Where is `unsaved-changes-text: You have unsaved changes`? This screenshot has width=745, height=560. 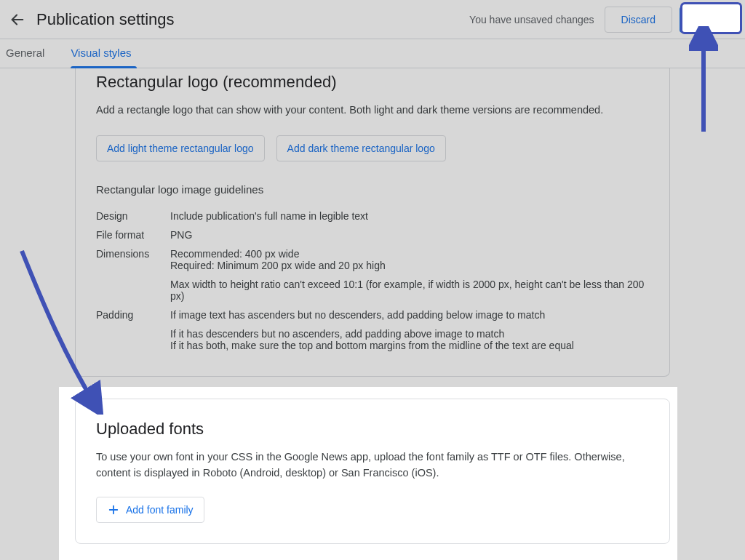
unsaved-changes-text: You have unsaved changes is located at coordinates (532, 20).